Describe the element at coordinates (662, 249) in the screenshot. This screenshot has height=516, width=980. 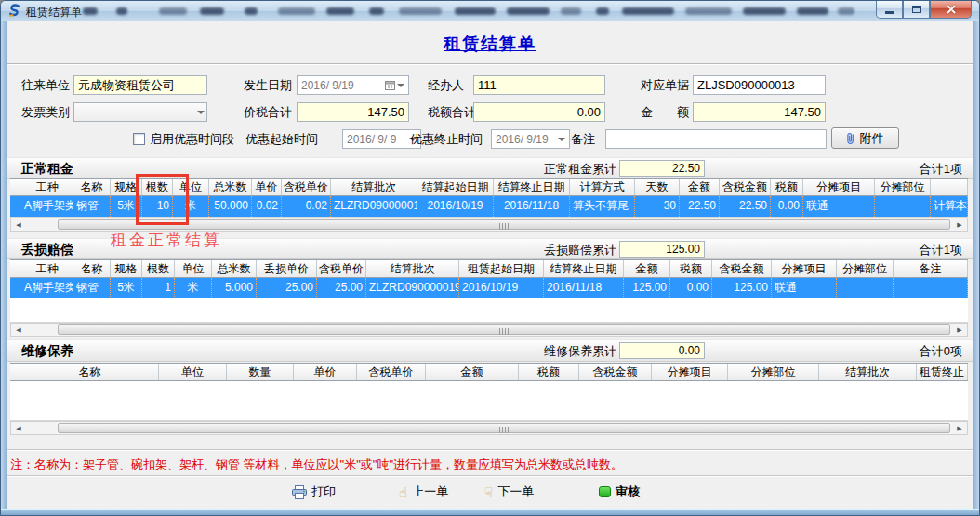
I see `loss-total-input: 125.00` at that location.